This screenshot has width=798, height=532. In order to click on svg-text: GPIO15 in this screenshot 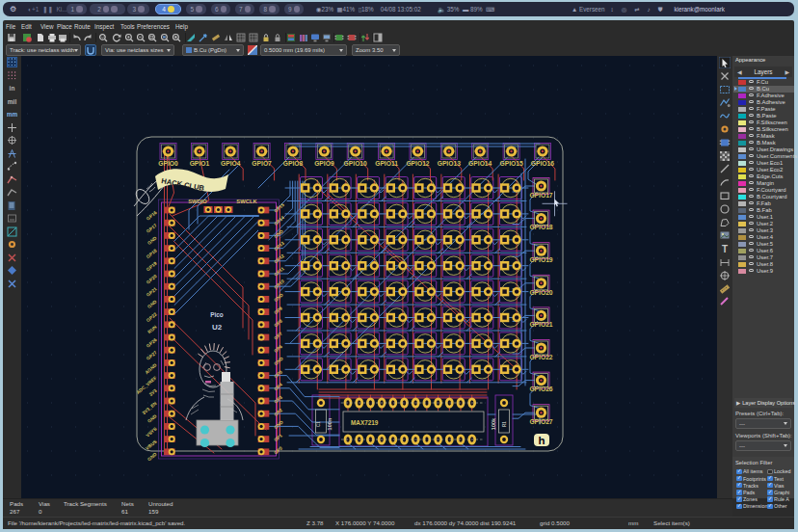, I will do `click(512, 164)`.